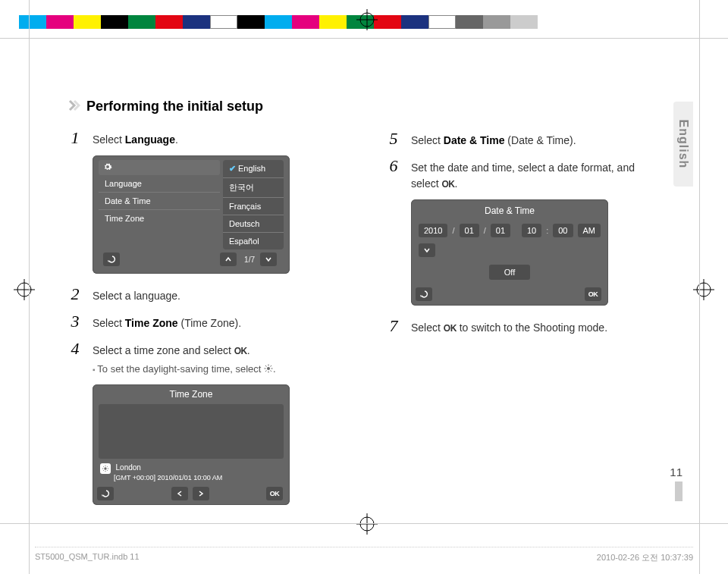 The image size is (728, 574). Describe the element at coordinates (180, 494) in the screenshot. I see `prev-button` at that location.